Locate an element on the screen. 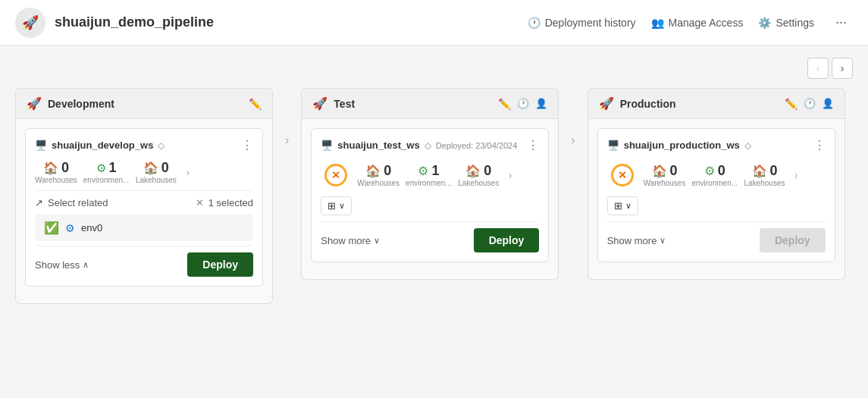 The height and width of the screenshot is (398, 868). stage-test-clock-icon: 🕐 is located at coordinates (523, 103).